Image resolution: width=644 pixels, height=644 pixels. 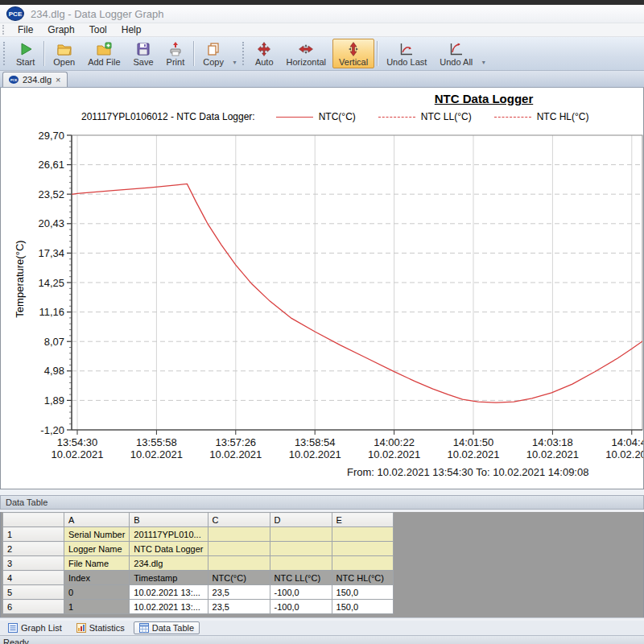 What do you see at coordinates (316, 117) in the screenshot?
I see `legend-item-ntc: NTC(°C)` at bounding box center [316, 117].